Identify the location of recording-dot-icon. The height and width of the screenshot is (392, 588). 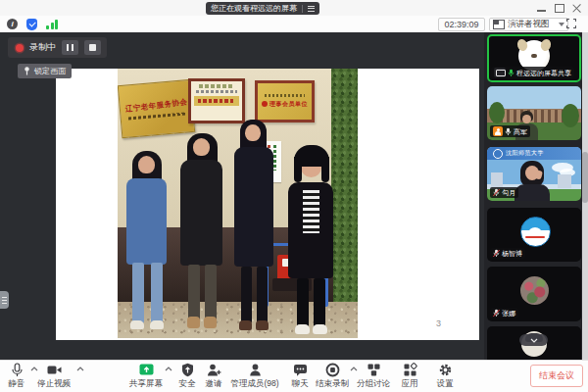
(20, 48).